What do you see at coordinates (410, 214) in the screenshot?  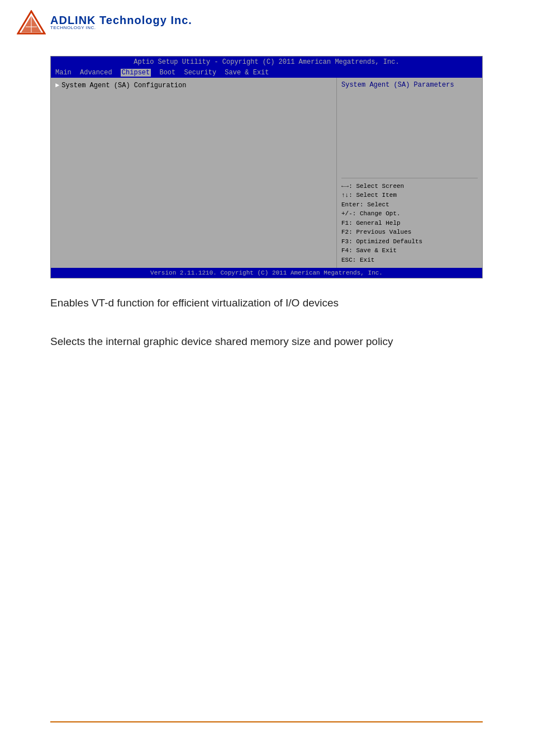 I see `keybind-change-opt: +/-: Change Opt.` at bounding box center [410, 214].